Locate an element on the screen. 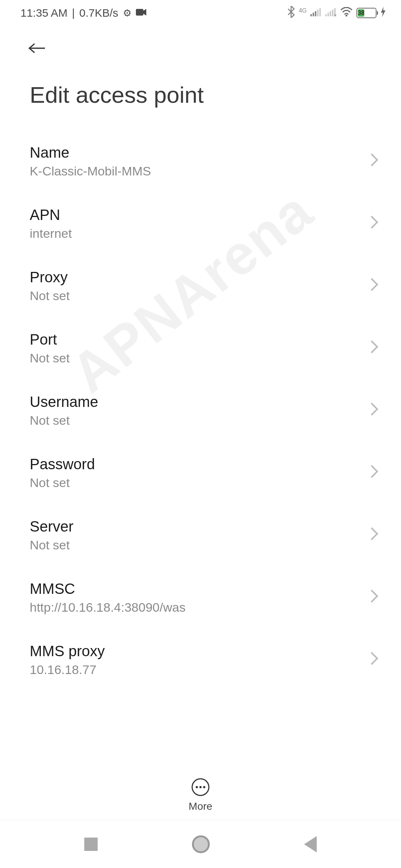  status-time: 11:35 AM is located at coordinates (44, 13).